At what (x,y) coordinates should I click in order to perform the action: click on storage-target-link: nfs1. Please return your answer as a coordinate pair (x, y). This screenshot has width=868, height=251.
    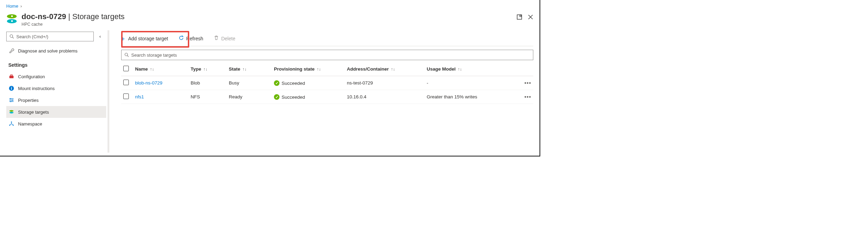
    Looking at the image, I should click on (140, 97).